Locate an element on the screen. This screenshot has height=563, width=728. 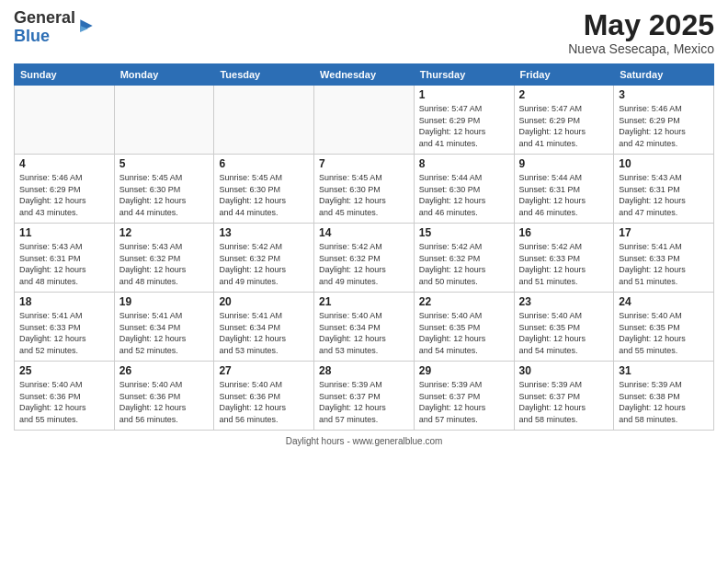
calendar-cell: 17Sunrise: 5:41 AM Sunset: 6:33 PM Dayli… is located at coordinates (664, 258).